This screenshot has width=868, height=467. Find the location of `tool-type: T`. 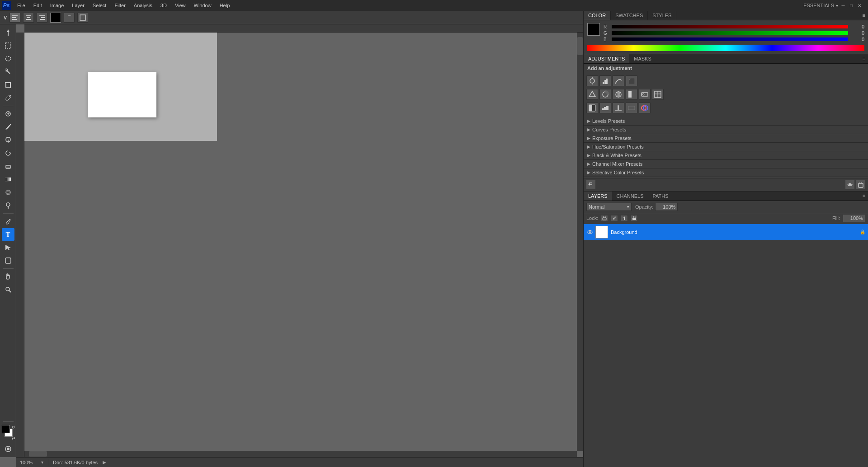

tool-type: T is located at coordinates (8, 234).